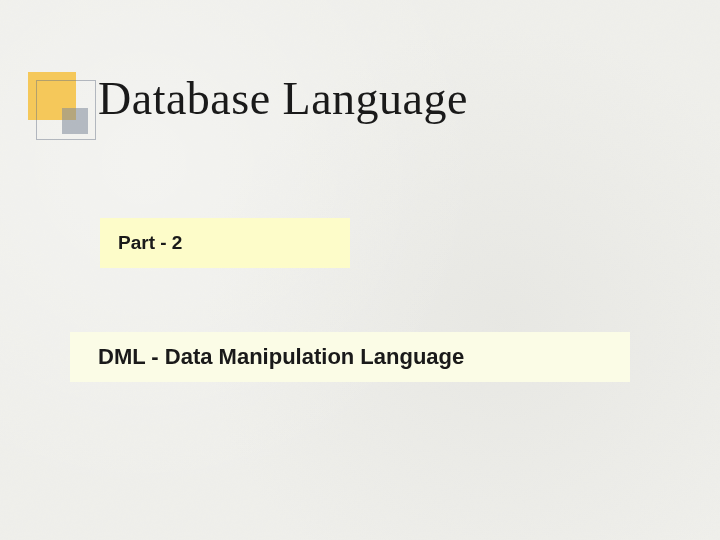  Describe the element at coordinates (150, 243) in the screenshot. I see `part-label-text: Part - 2` at that location.